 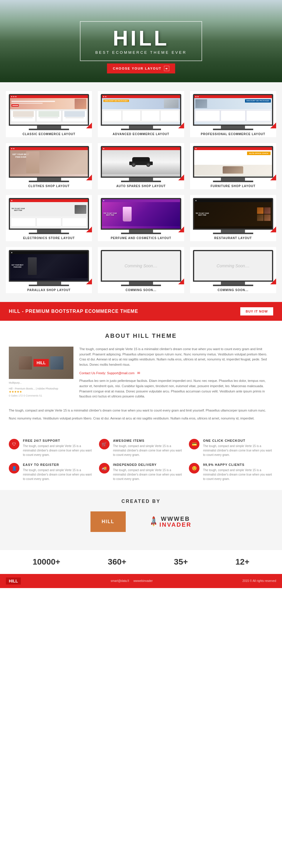 What do you see at coordinates (148, 465) in the screenshot?
I see `feature-title-delivery: INDEPENDED DELIVERY` at bounding box center [148, 465].